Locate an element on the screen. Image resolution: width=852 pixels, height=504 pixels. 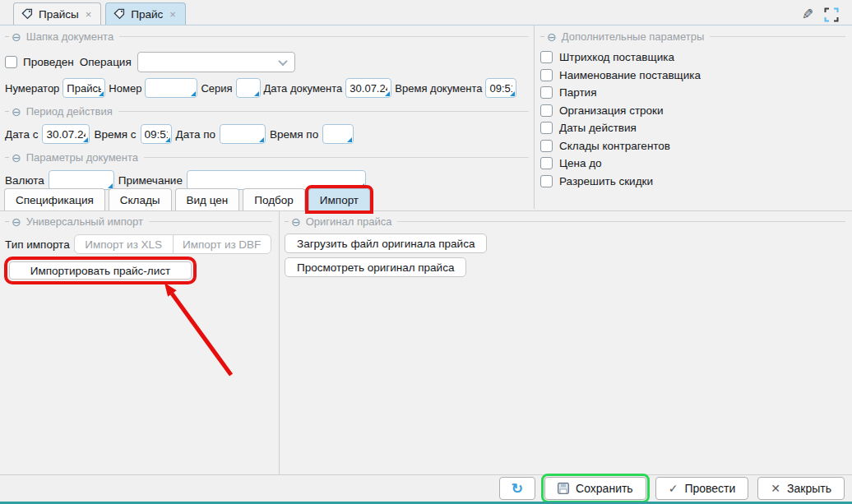
posted-checkbox is located at coordinates (12, 62).